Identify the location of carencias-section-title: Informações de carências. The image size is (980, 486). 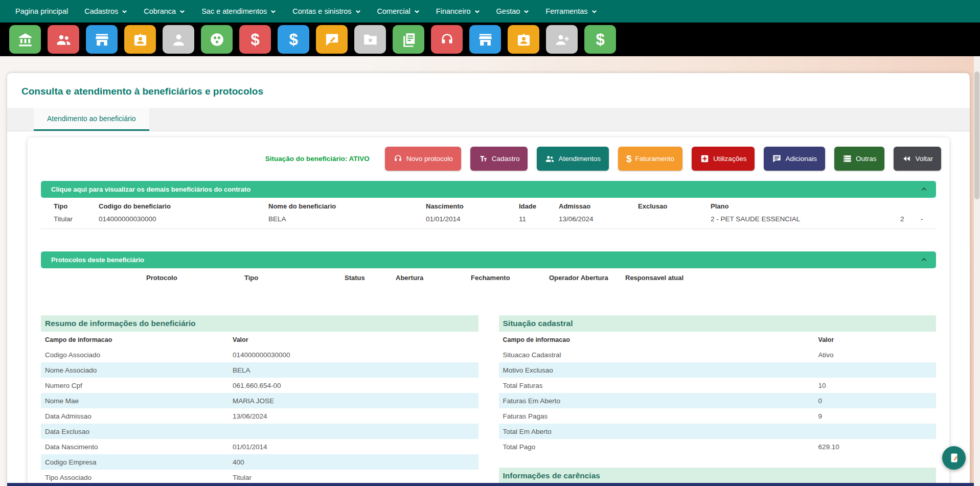
(718, 476).